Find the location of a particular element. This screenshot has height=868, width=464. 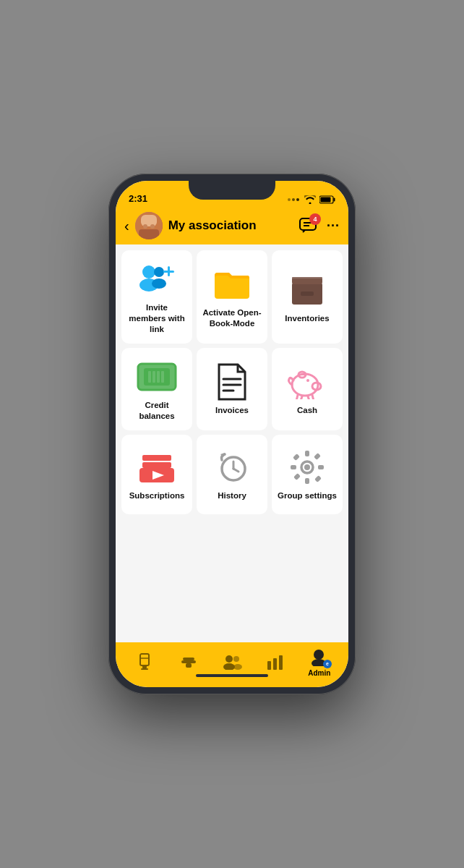

cash-item: Cash is located at coordinates (307, 389).